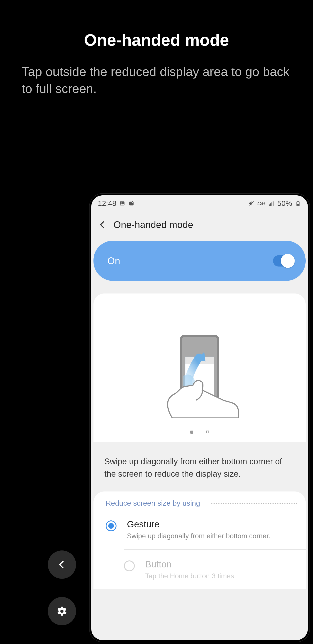  What do you see at coordinates (261, 204) in the screenshot?
I see `network-type-label: 4G+` at bounding box center [261, 204].